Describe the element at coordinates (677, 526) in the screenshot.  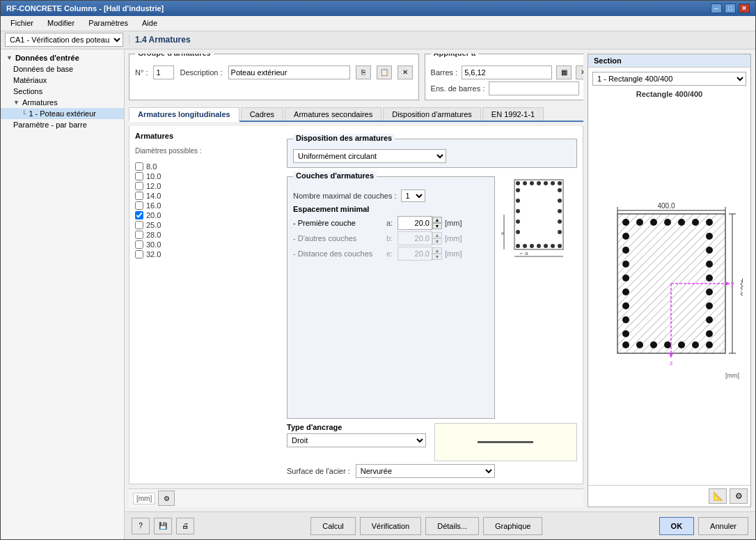
I see `ok-button: OK` at that location.